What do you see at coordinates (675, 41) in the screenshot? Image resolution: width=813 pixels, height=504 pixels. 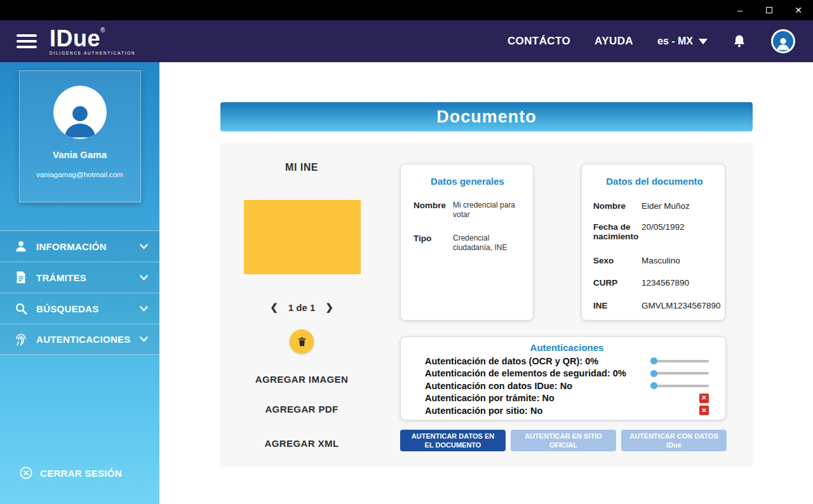 I see `locale-value: es - MX` at bounding box center [675, 41].